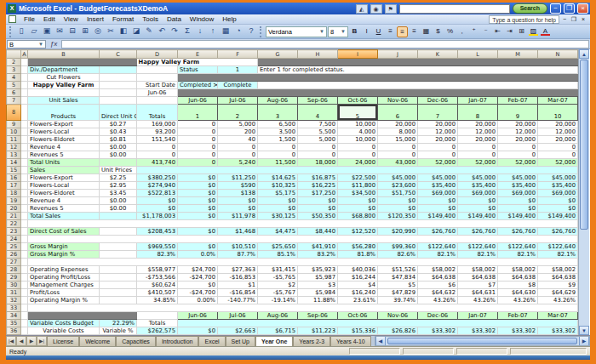 Image resolution: width=596 pixels, height=364 pixels. What do you see at coordinates (398, 332) in the screenshot?
I see `cell: $26,826` at bounding box center [398, 332].